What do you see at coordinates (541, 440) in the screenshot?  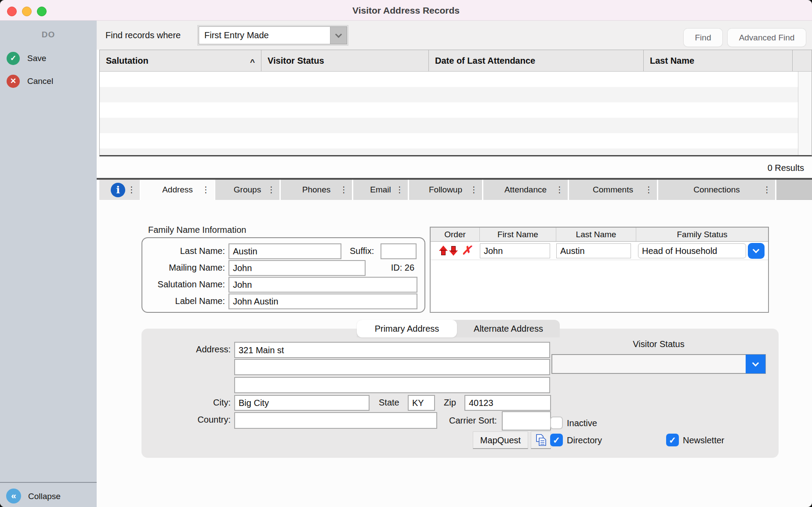 I see `copy-address-button` at bounding box center [541, 440].